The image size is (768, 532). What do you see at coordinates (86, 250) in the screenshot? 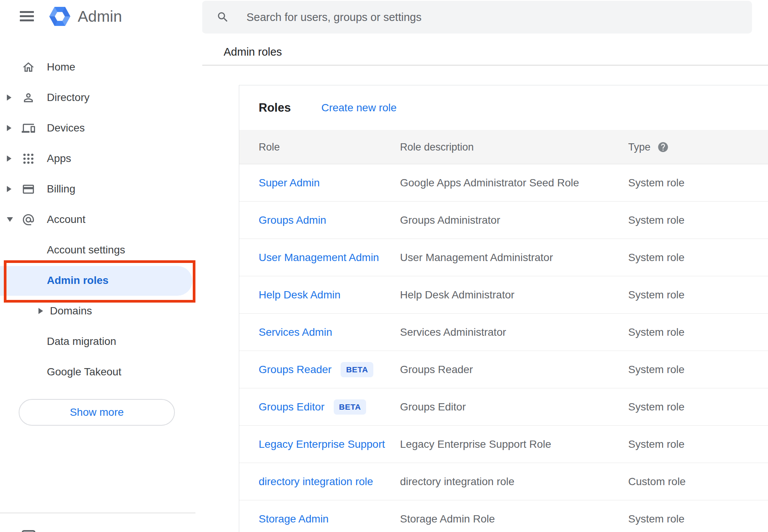
I see `sidebar-item-label: Account settings` at bounding box center [86, 250].